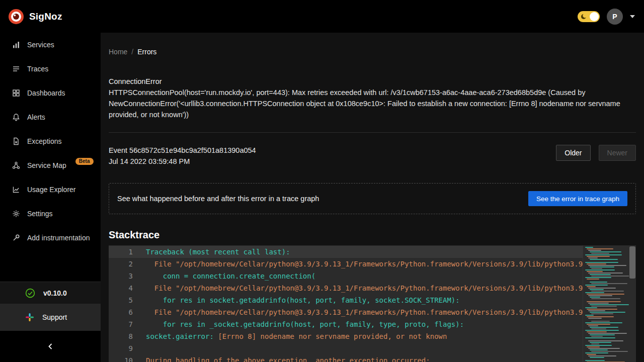 The image size is (644, 362). What do you see at coordinates (615, 17) in the screenshot?
I see `avatar: P` at bounding box center [615, 17].